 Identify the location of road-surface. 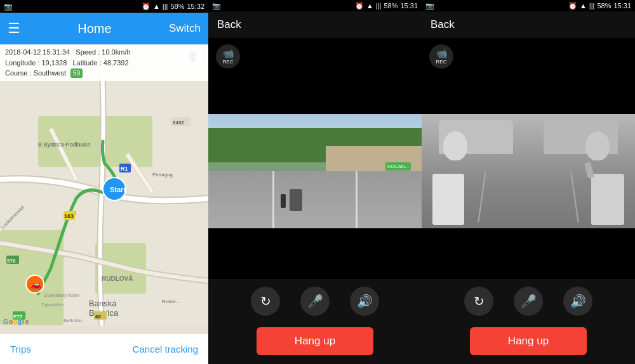
(315, 200).